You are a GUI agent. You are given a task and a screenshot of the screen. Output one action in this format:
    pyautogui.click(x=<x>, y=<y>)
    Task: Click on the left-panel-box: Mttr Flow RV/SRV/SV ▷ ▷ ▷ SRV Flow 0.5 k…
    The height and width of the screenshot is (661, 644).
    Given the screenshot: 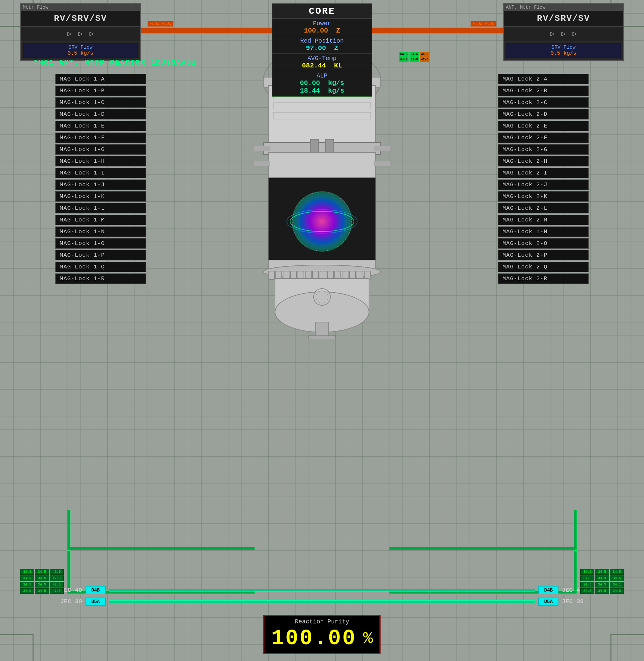 What is the action you would take?
    pyautogui.click(x=80, y=32)
    